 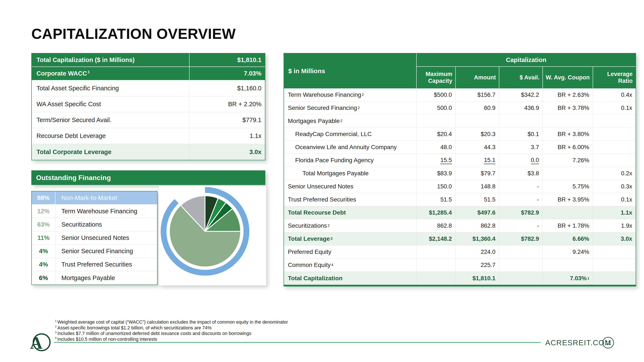 I want to click on row-cell: 7.26%, so click(x=568, y=160).